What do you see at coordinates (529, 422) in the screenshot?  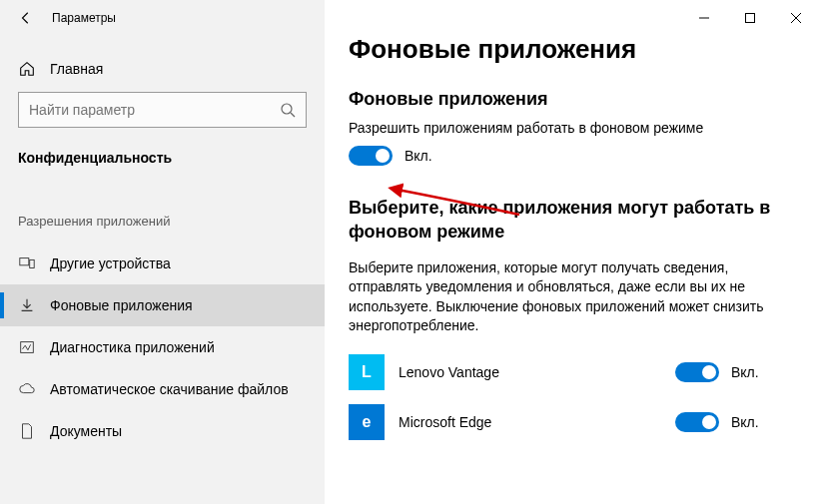 I see `app-name: Microsoft Edge` at bounding box center [529, 422].